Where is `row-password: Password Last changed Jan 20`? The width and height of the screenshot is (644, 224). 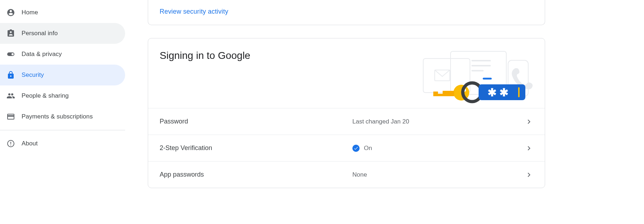
row-password: Password Last changed Jan 20 is located at coordinates (347, 121).